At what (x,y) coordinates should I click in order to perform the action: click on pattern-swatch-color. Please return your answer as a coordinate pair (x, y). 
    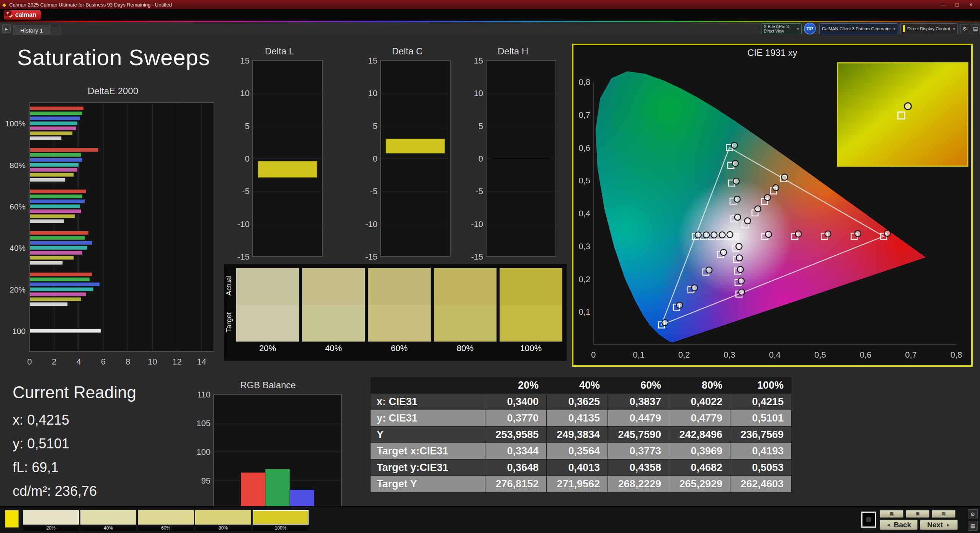
    Looking at the image, I should click on (51, 517).